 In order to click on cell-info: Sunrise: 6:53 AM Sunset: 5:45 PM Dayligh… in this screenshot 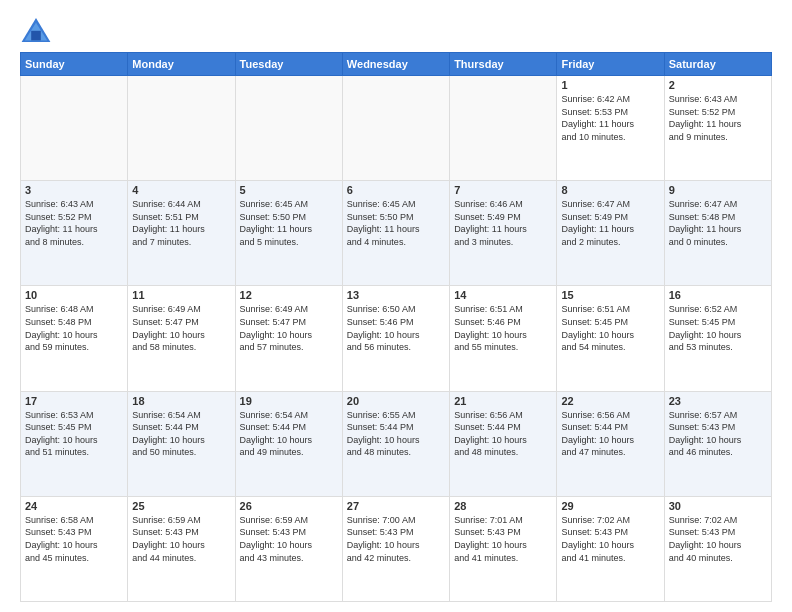, I will do `click(74, 434)`.